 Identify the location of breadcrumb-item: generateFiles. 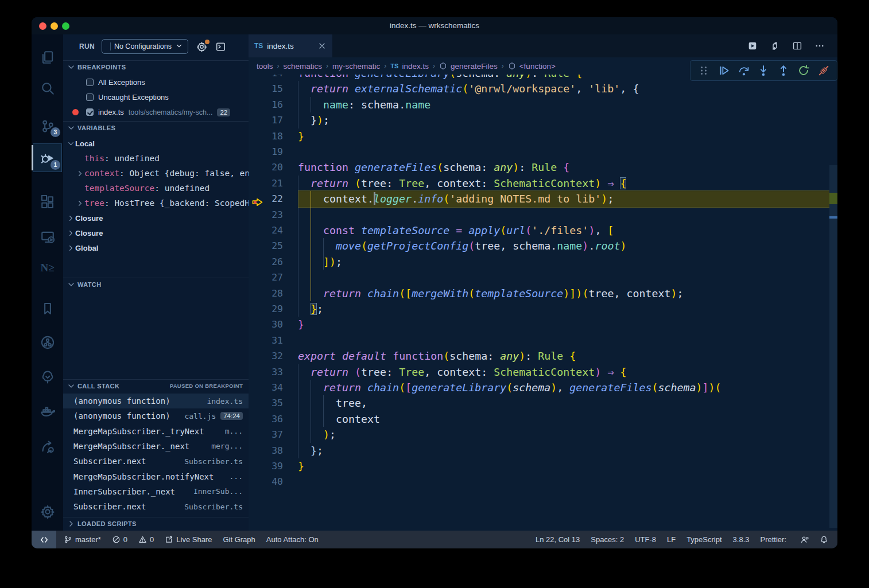
(468, 67).